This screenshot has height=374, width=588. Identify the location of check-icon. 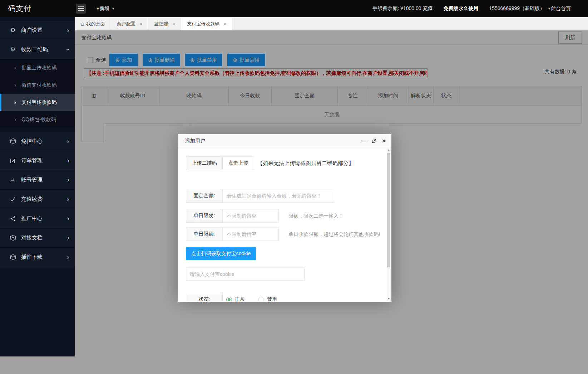
(13, 199).